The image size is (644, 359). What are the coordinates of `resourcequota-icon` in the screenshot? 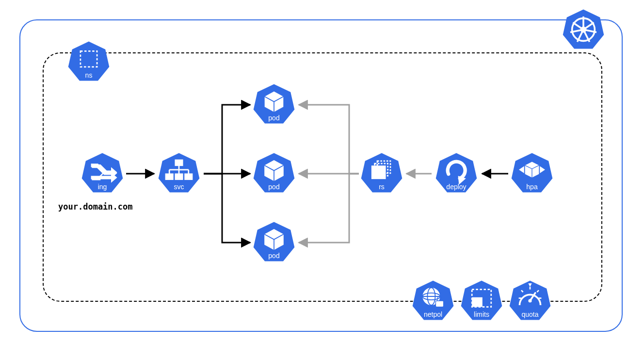 It's located at (530, 301).